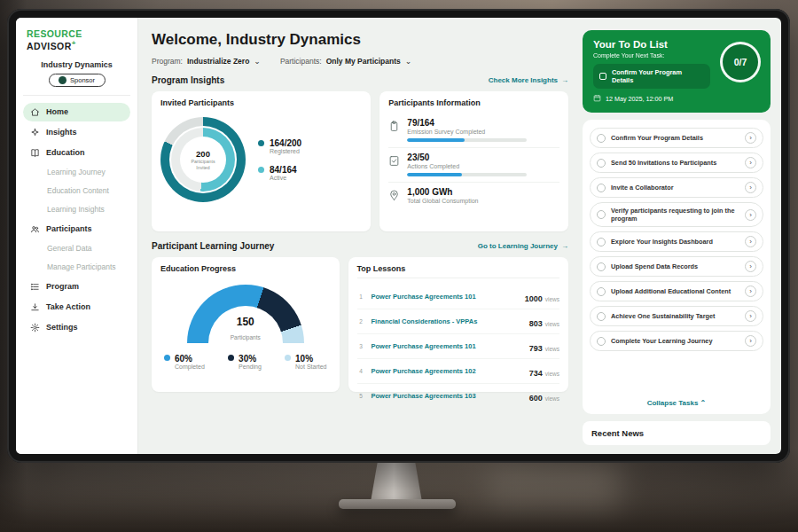  What do you see at coordinates (76, 65) in the screenshot?
I see `org-name: Industry Dynamics` at bounding box center [76, 65].